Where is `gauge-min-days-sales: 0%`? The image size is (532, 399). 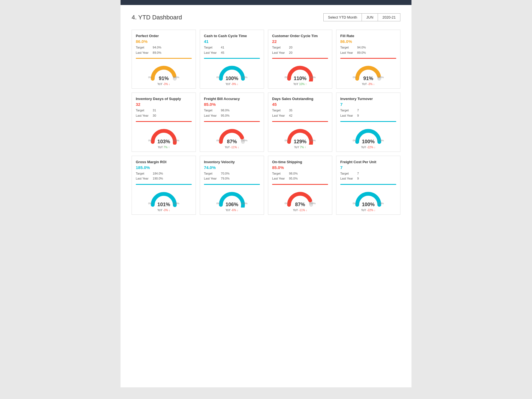
gauge-min-days-sales: 0% is located at coordinates (287, 140).